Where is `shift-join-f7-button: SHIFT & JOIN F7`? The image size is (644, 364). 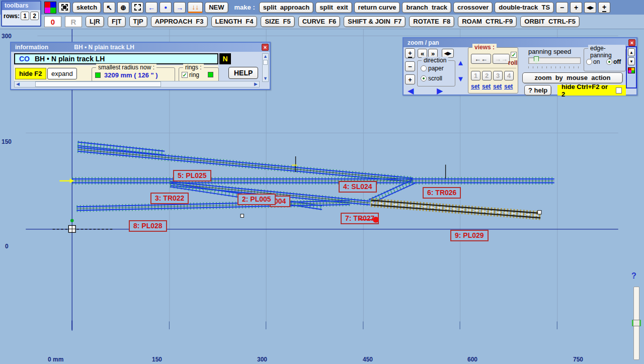 shift-join-f7-button: SHIFT & JOIN F7 is located at coordinates (374, 22).